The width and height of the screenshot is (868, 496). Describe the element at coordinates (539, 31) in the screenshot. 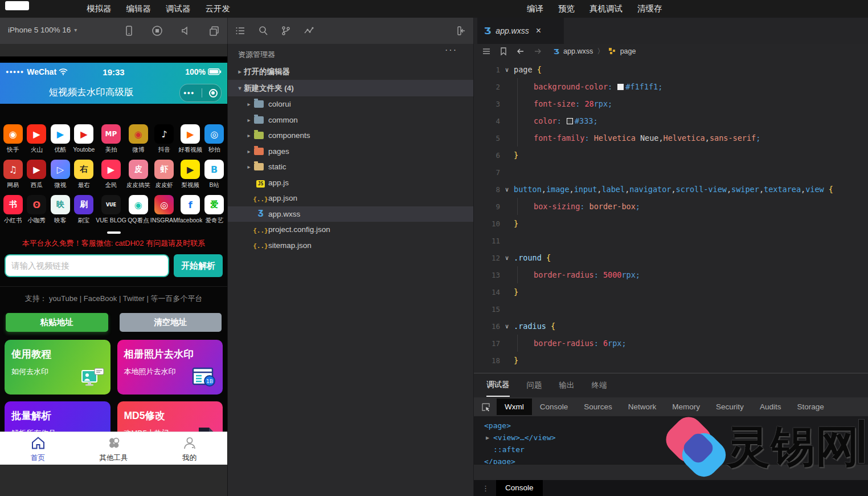

I see `close-icon: ×` at that location.